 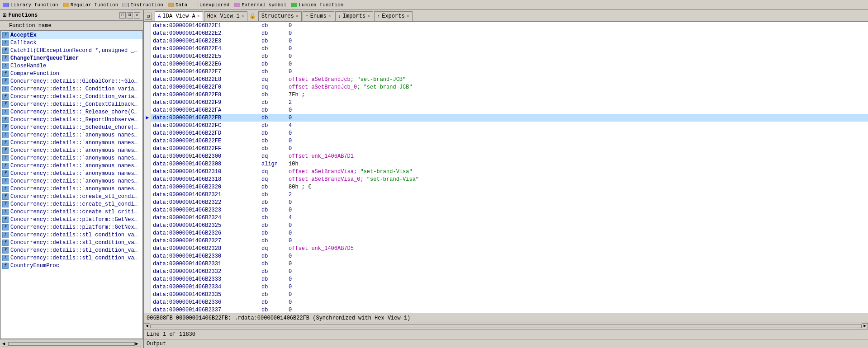 I want to click on fn-col-header-text: Function name, so click(x=30, y=26).